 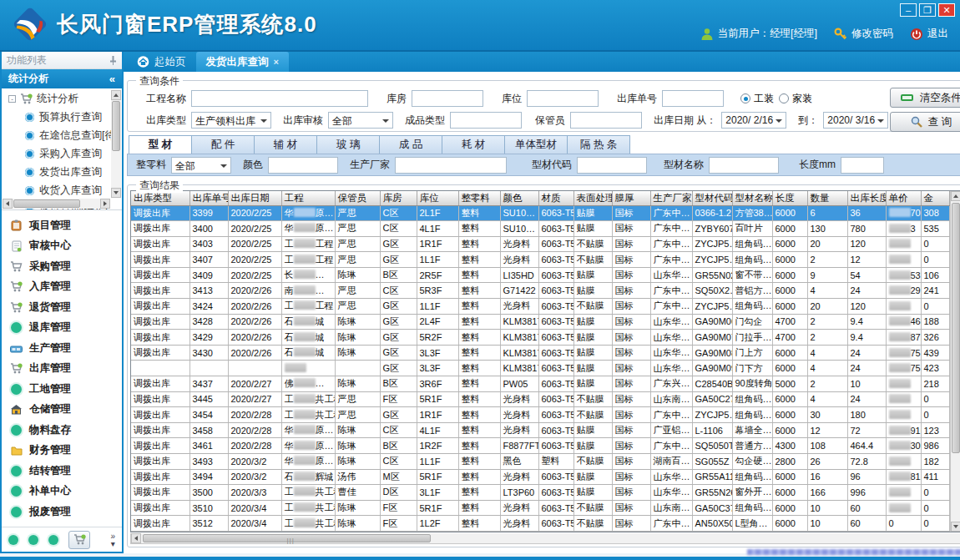 What do you see at coordinates (162, 62) in the screenshot?
I see `tab-起始页: 起始页` at bounding box center [162, 62].